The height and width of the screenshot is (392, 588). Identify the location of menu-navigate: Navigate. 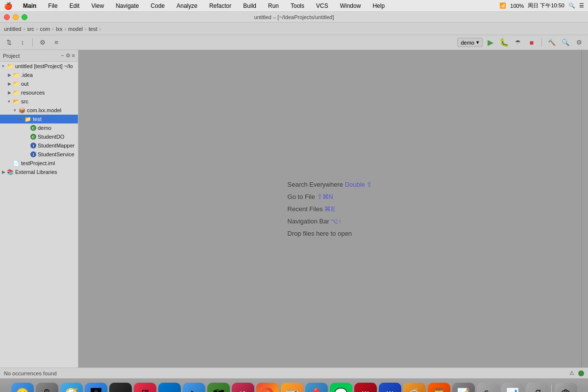
(127, 6).